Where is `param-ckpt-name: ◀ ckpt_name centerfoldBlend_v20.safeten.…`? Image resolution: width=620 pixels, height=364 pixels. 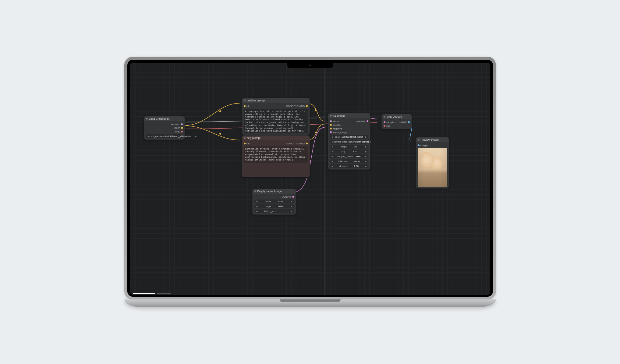
param-ckpt-name: ◀ ckpt_name centerfoldBlend_v20.safeten.… is located at coordinates (165, 136).